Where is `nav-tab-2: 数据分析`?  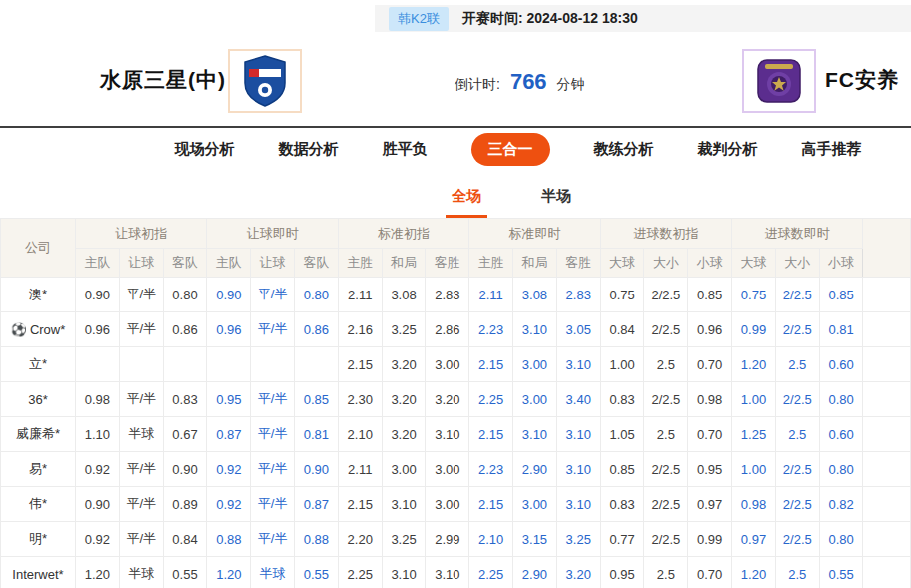
nav-tab-2: 数据分析 is located at coordinates (309, 150).